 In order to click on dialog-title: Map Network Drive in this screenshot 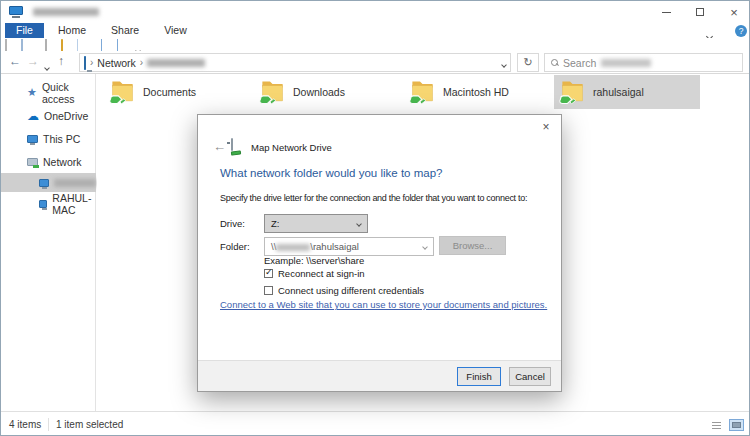, I will do `click(292, 148)`.